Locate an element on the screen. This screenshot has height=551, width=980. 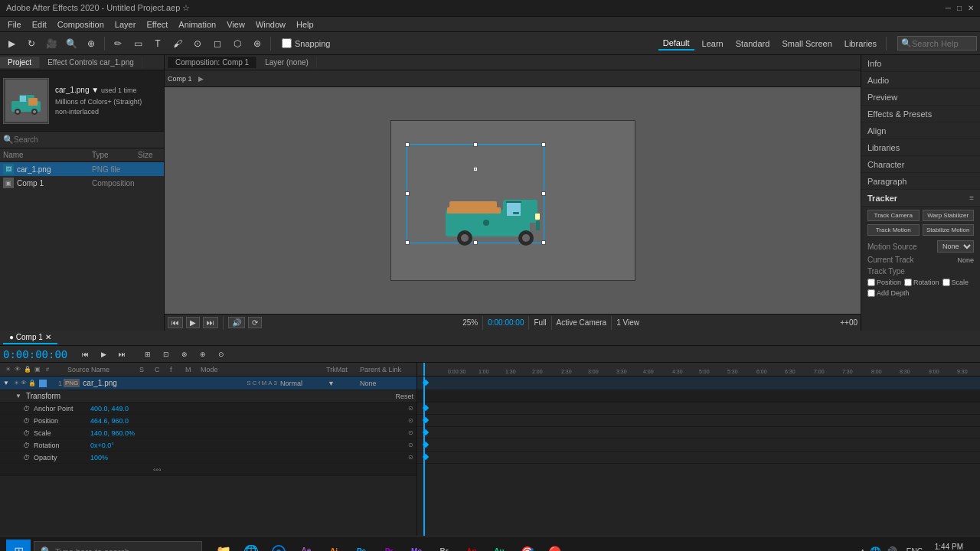
timeline-prev-frame: ⏮ is located at coordinates (85, 354).